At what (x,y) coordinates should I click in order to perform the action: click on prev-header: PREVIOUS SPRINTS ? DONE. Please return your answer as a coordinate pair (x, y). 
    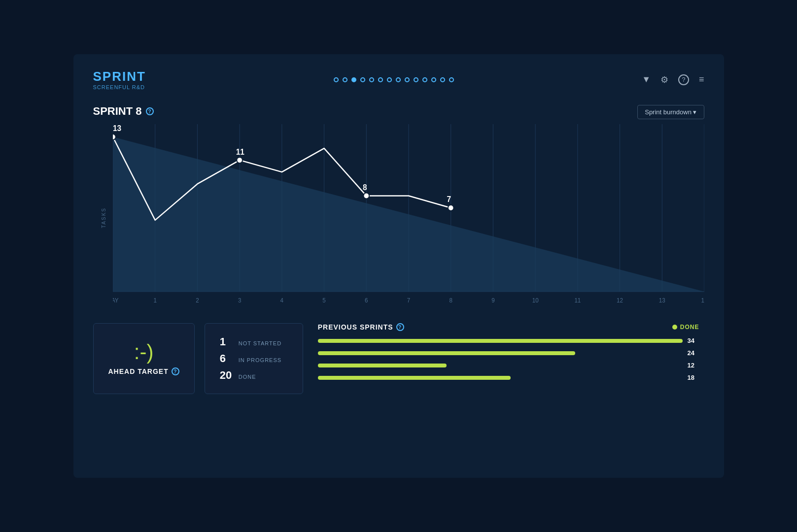
    Looking at the image, I should click on (509, 327).